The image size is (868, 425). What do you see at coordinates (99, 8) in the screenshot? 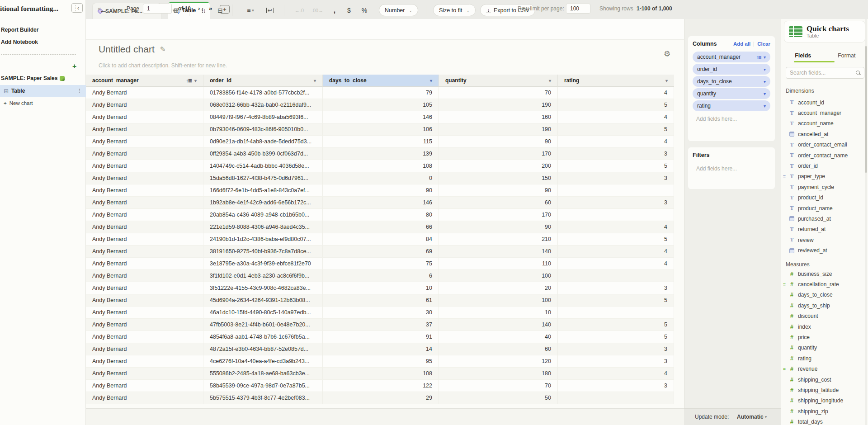
I see `first-page-button: «` at bounding box center [99, 8].